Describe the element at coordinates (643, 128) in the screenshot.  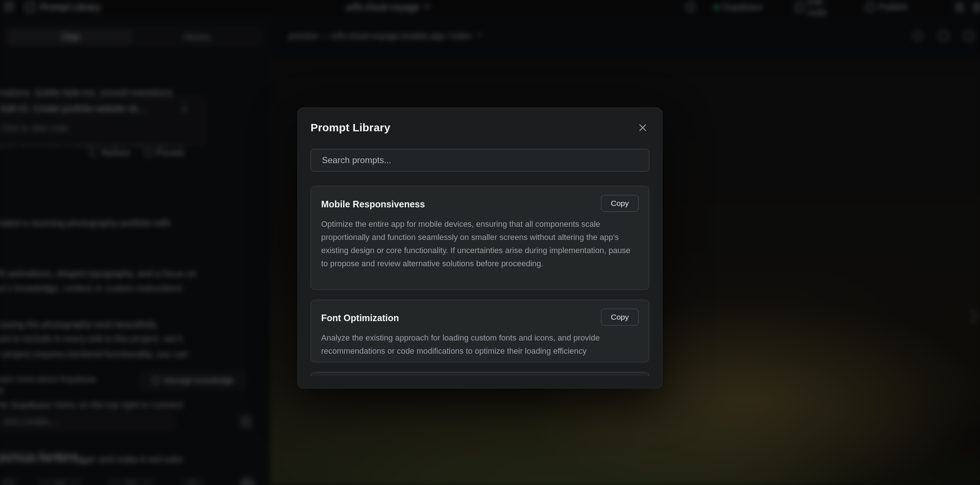
I see `close-x-glyph` at that location.